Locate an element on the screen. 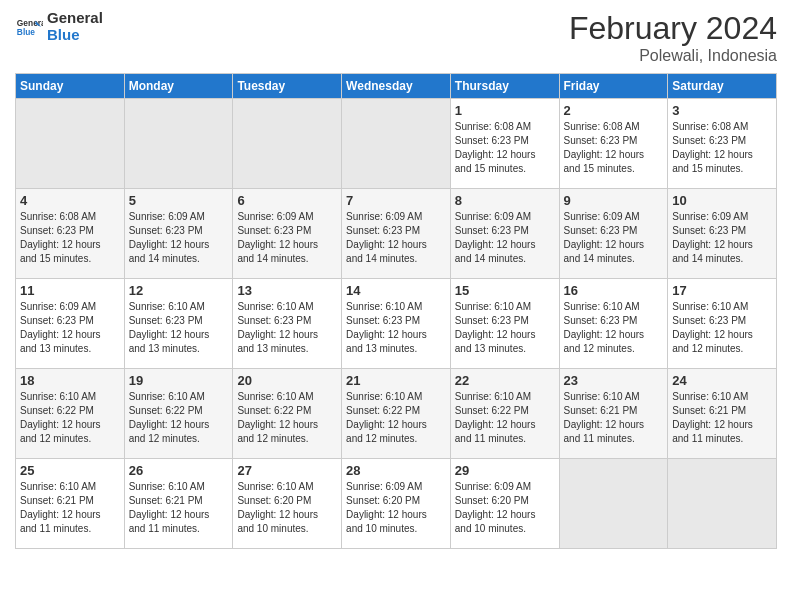  calendar-cell: 25Sunrise: 6:10 AM Sunset: 6:21 PM Dayli… is located at coordinates (70, 504).